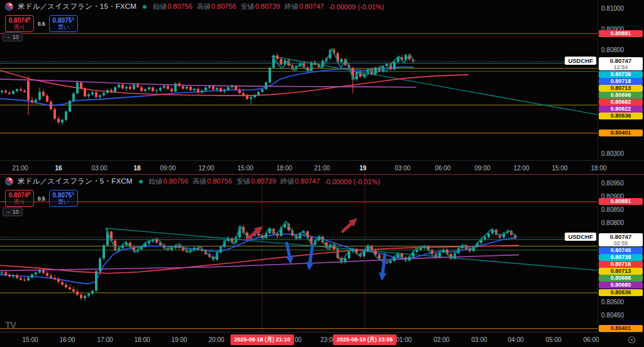  I want to click on time-tick: 19, so click(362, 168).